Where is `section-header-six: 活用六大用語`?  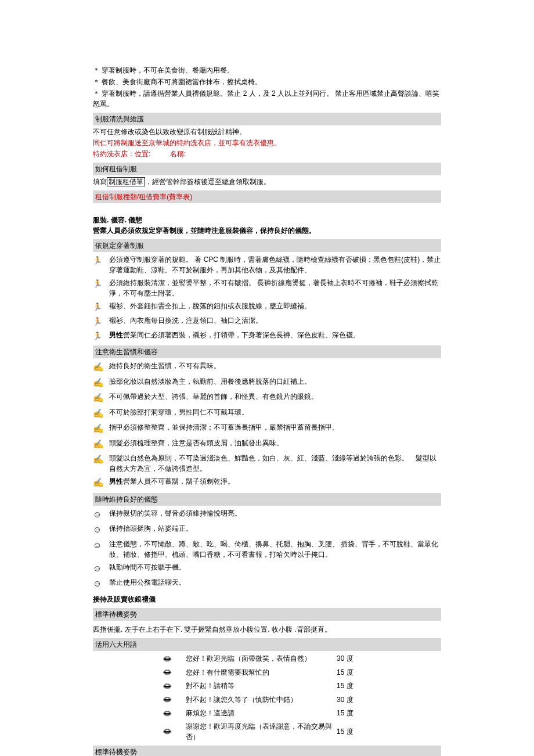 section-header-six: 活用六大用語 is located at coordinates (267, 645).